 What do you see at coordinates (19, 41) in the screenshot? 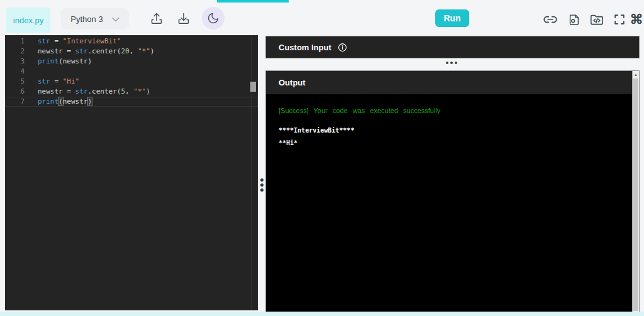
I see `line-number: 1` at bounding box center [19, 41].